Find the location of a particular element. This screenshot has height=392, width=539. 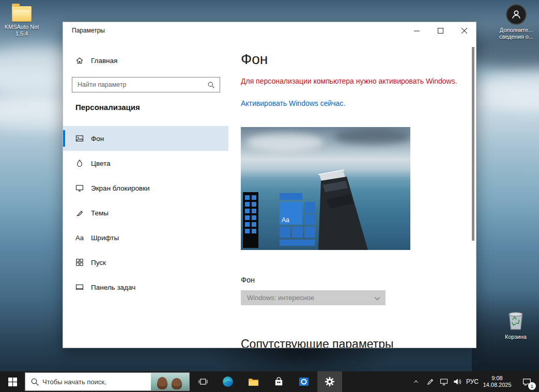

background-preview-image: Aa is located at coordinates (326, 189).